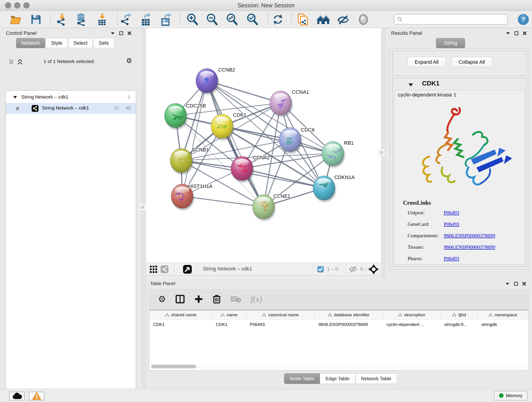 This screenshot has height=402, width=532. What do you see at coordinates (181, 315) in the screenshot?
I see `column-header-shared-name: shared name` at bounding box center [181, 315].